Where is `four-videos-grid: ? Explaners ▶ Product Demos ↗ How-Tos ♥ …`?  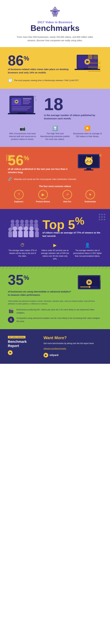
four-videos-grid: ? Explaners ▶ Product Demos ↗ How-Tos ♥ … is located at coordinates (55, 196).